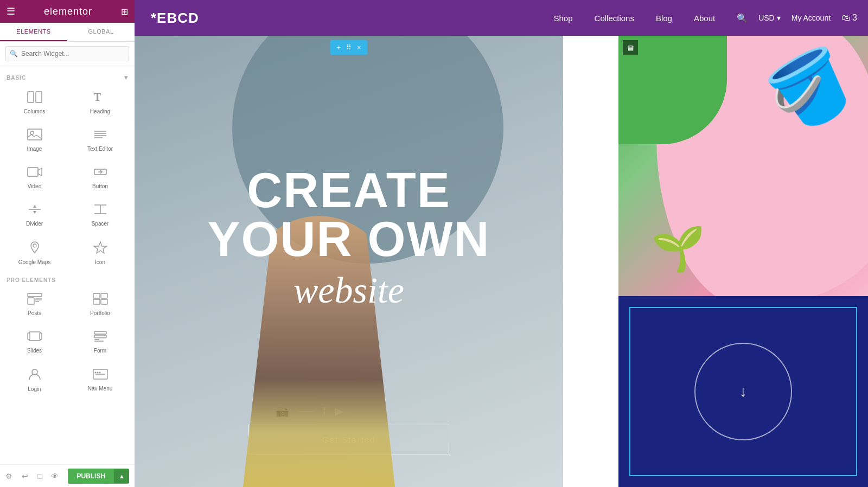 The height and width of the screenshot is (487, 868). Describe the element at coordinates (742, 18) in the screenshot. I see `search-nav-icon: 🔍` at that location.